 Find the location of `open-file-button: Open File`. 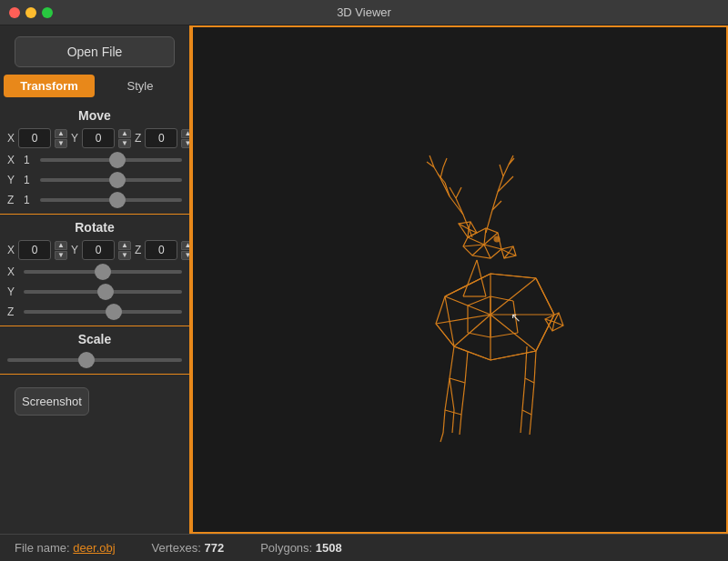

open-file-button: Open File is located at coordinates (95, 52).